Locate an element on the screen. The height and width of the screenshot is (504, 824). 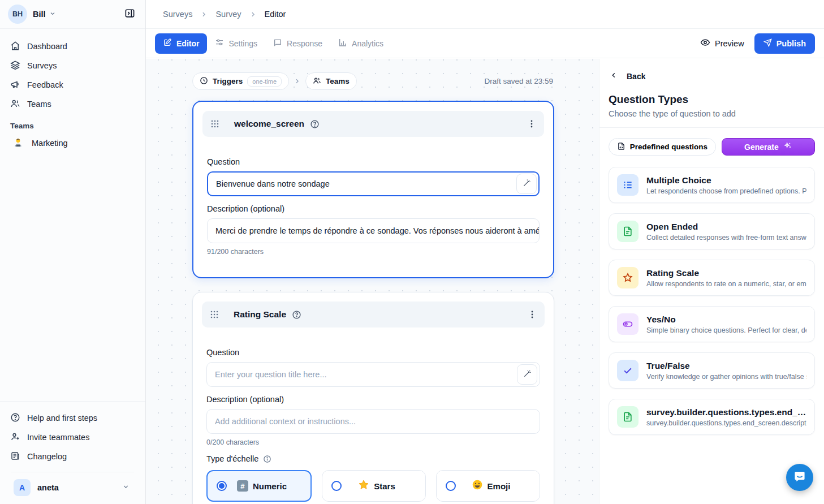
panel-collapse-icon is located at coordinates (130, 15).